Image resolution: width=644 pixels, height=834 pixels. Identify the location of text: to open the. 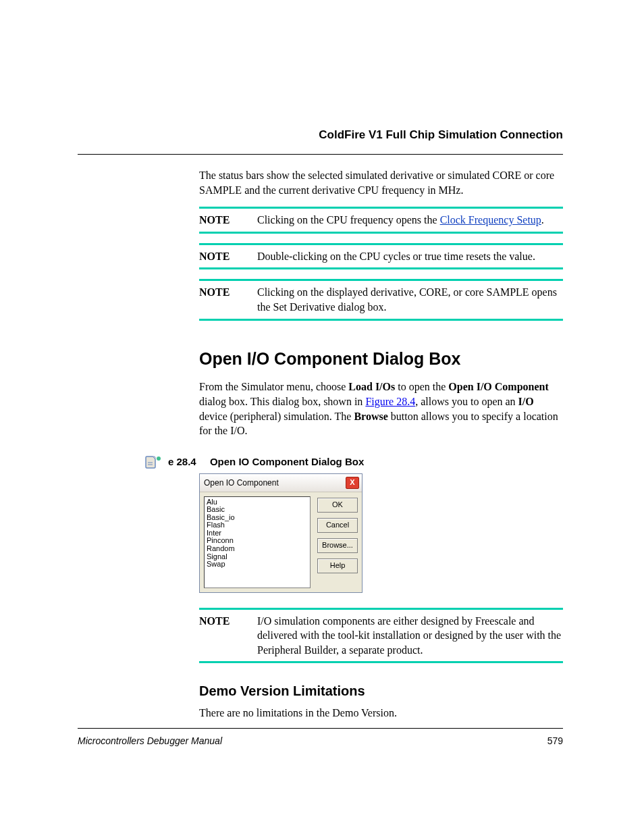
(421, 386).